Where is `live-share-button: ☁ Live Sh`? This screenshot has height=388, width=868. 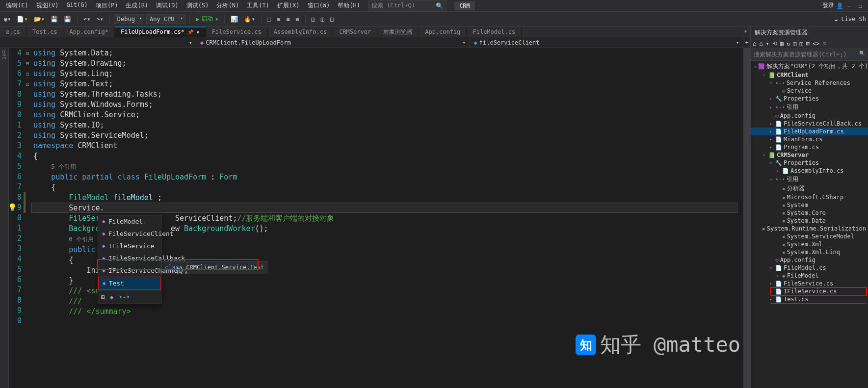 live-share-button: ☁ Live Sh is located at coordinates (850, 19).